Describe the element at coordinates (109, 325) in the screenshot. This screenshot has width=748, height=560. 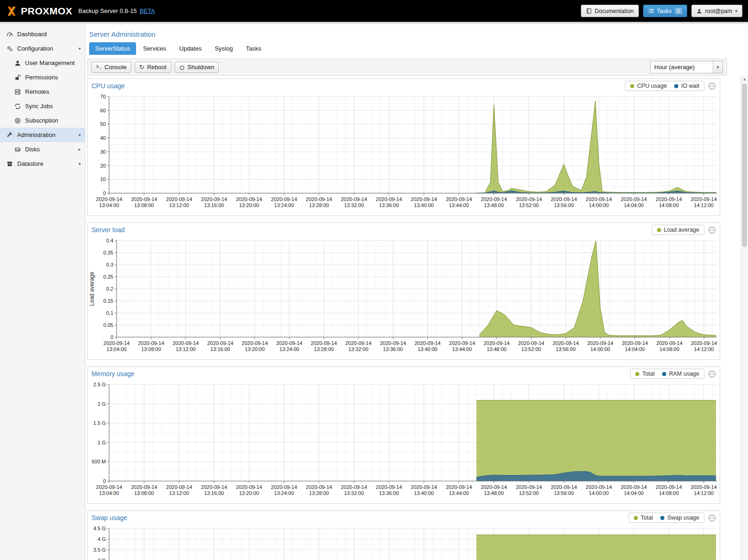
I see `svg-text: 0.05` at that location.